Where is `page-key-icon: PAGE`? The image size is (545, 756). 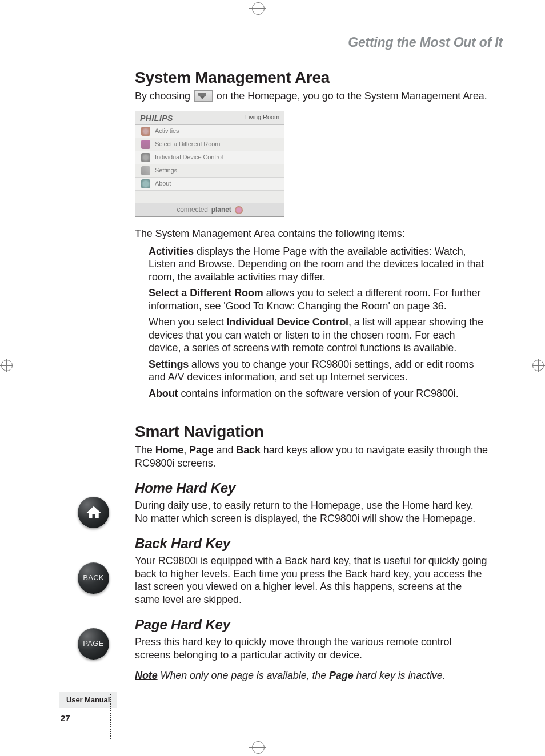 page-key-icon: PAGE is located at coordinates (94, 644).